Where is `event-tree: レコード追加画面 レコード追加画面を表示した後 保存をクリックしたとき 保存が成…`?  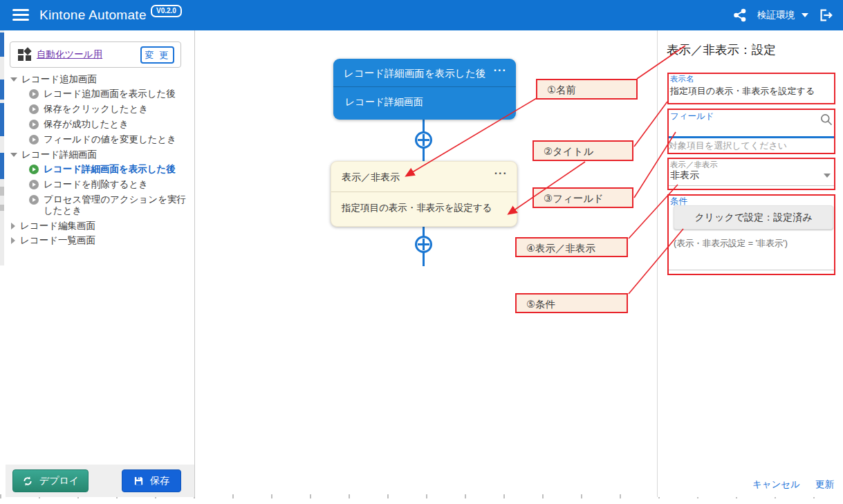
event-tree: レコード追加画面 レコード追加画面を表示した後 保存をクリックしたとき 保存が成… is located at coordinates (100, 160).